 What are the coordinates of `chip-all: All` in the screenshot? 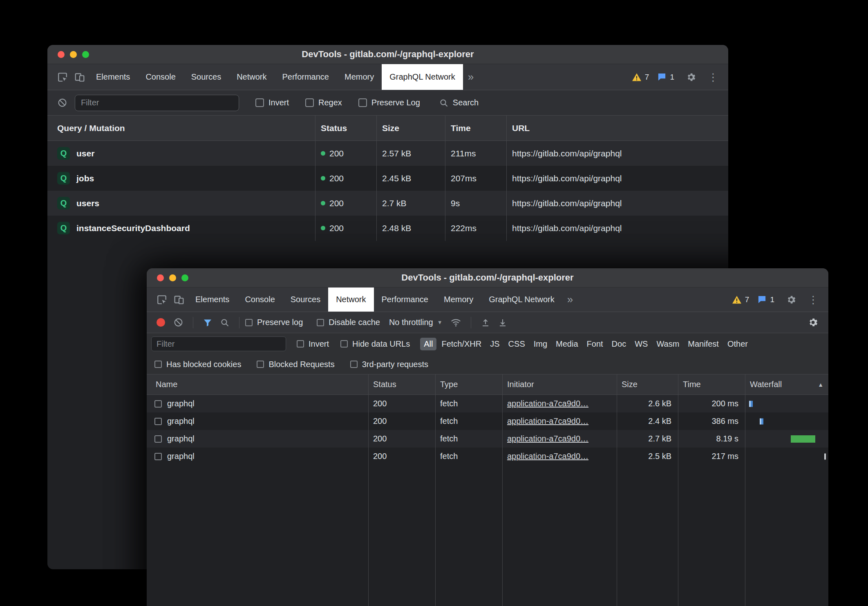 It's located at (428, 344).